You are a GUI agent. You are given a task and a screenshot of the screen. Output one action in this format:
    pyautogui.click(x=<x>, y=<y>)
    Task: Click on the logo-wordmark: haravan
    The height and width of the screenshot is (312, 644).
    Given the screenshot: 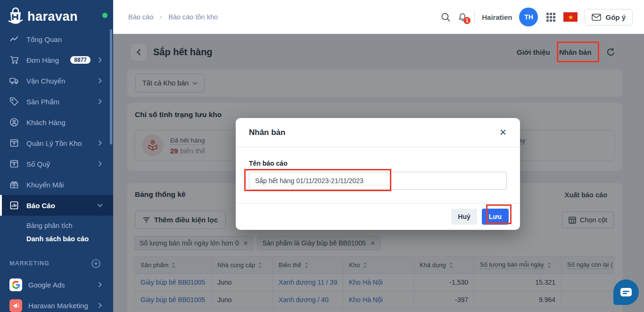 What is the action you would take?
    pyautogui.click(x=53, y=17)
    